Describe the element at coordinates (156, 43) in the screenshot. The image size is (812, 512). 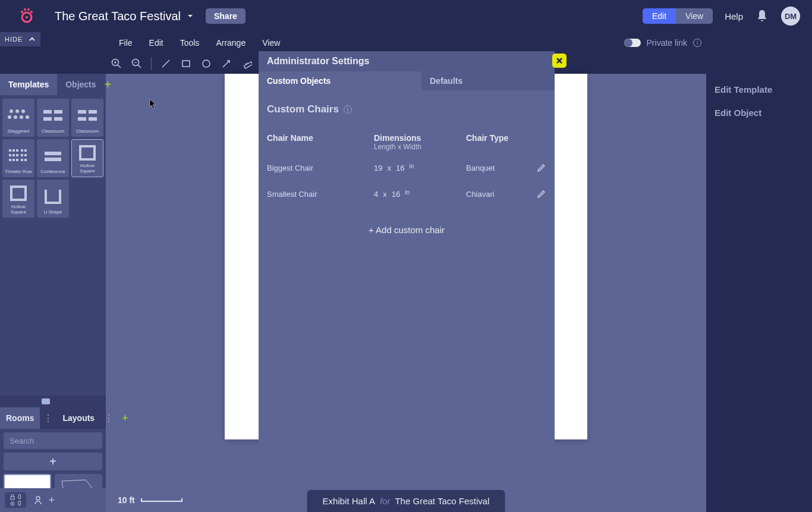
I see `menu-edit: Edit` at that location.